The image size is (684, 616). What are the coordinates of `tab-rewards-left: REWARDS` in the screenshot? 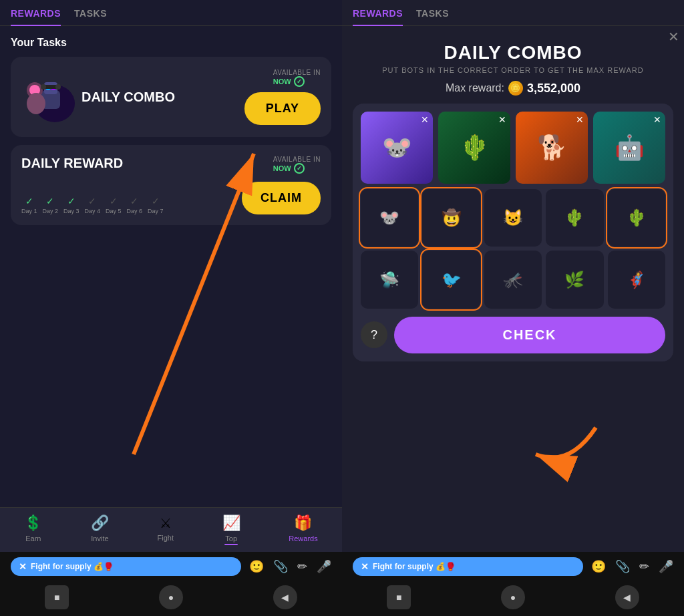 It's located at (36, 17).